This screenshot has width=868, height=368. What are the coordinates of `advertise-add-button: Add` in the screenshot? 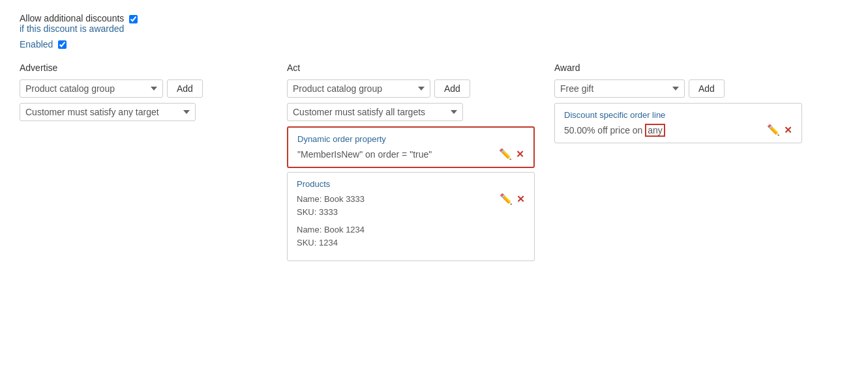 It's located at (185, 89).